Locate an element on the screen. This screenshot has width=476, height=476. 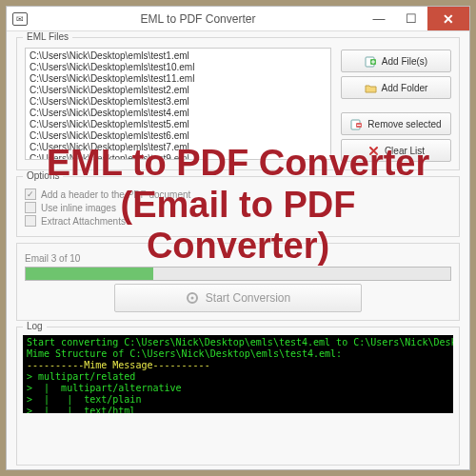
start-conversion-button: Start Conversion is located at coordinates (238, 298).